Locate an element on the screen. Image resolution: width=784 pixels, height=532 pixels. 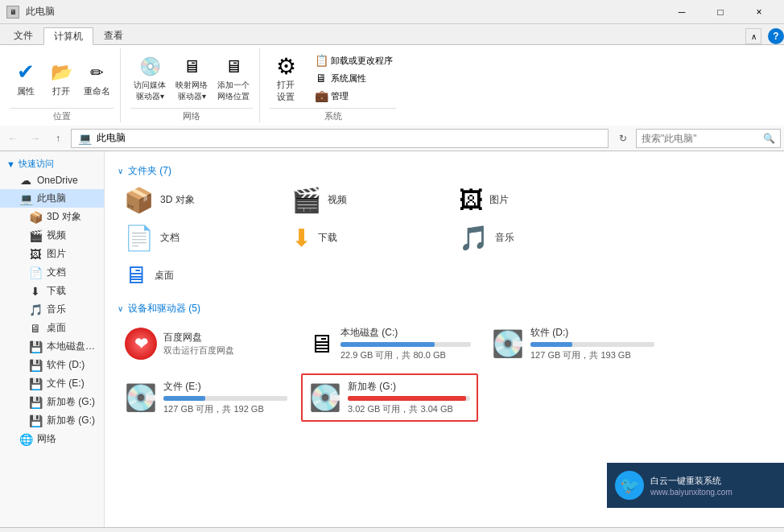
manage-icon: 💼 is located at coordinates (321, 96).